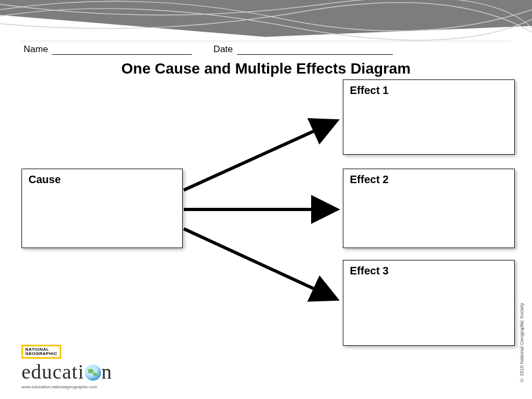  What do you see at coordinates (522, 343) in the screenshot?
I see `copyright-text: © 2010 National Geographic Society` at bounding box center [522, 343].